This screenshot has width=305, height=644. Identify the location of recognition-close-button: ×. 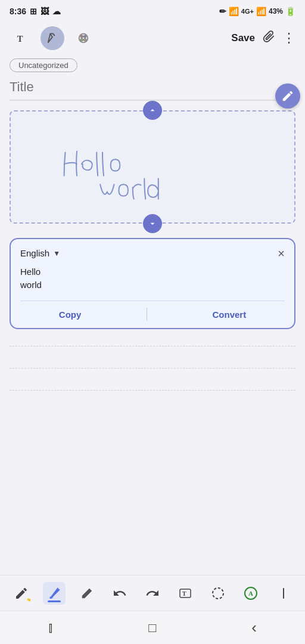
(281, 253).